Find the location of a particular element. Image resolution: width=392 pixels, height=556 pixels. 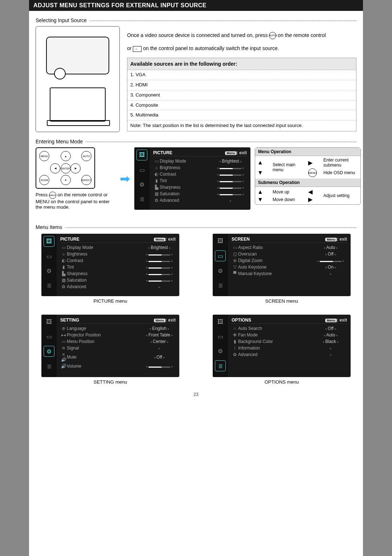

osd-menu-item: ⊕Digital Zoom◂▸ is located at coordinates (289, 261).